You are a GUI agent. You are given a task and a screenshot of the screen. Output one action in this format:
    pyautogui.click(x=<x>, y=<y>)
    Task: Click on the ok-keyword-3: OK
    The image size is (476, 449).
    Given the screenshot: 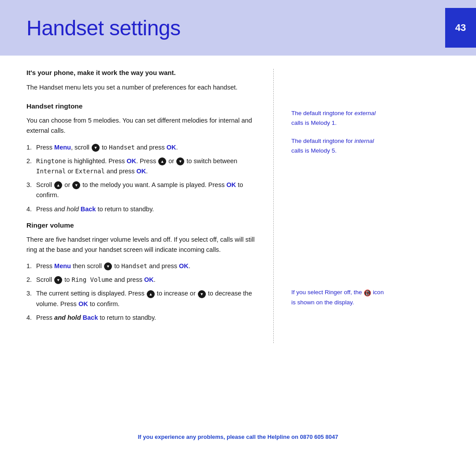 What is the action you would take?
    pyautogui.click(x=141, y=171)
    